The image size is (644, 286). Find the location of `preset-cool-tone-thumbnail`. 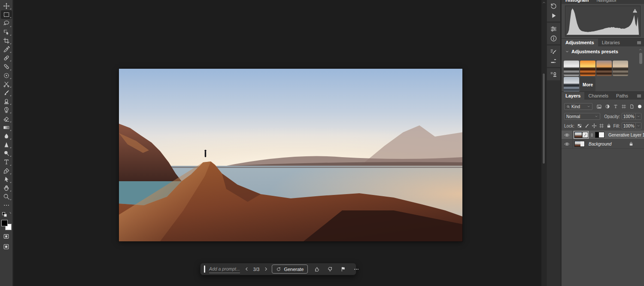

preset-cool-tone-thumbnail is located at coordinates (571, 84).